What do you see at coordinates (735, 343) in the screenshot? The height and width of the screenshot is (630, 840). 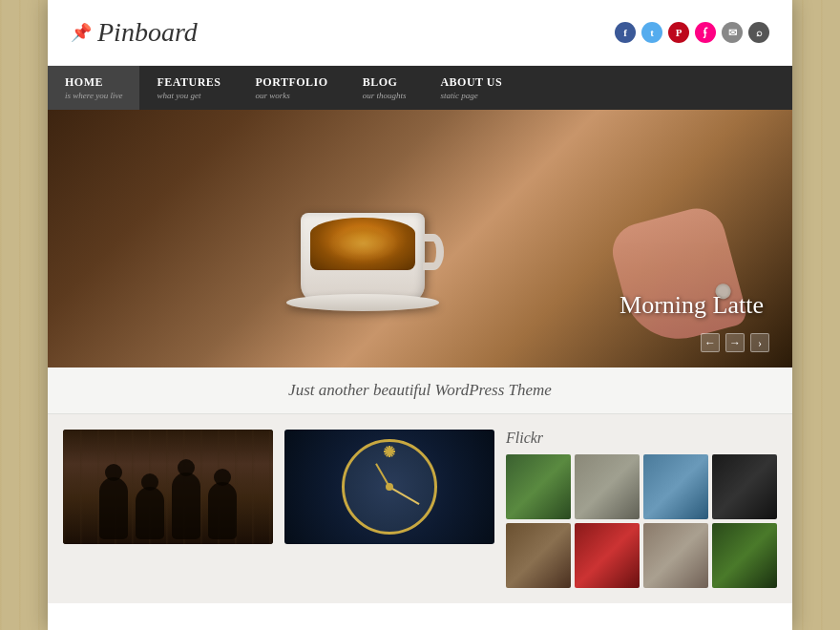 I see `hero-next-button: →` at bounding box center [735, 343].